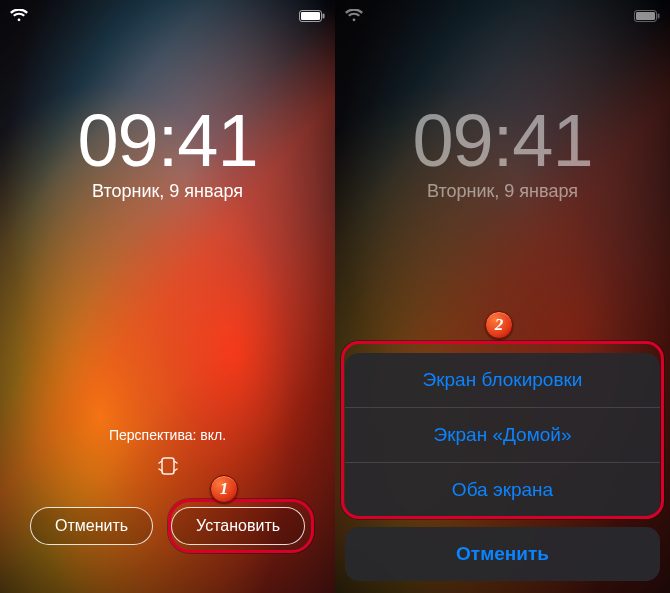 This screenshot has width=670, height=593. Describe the element at coordinates (168, 466) in the screenshot. I see `perspective-icon` at that location.